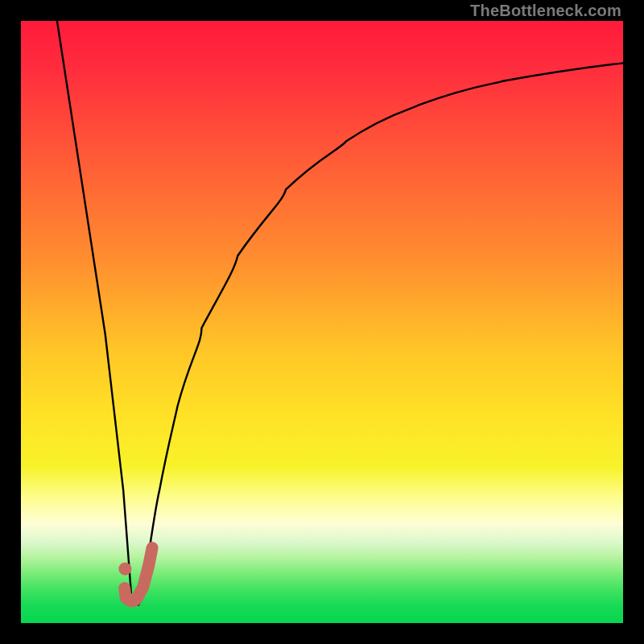  Describe the element at coordinates (94, 308) in the screenshot. I see `curve-left-branch` at that location.